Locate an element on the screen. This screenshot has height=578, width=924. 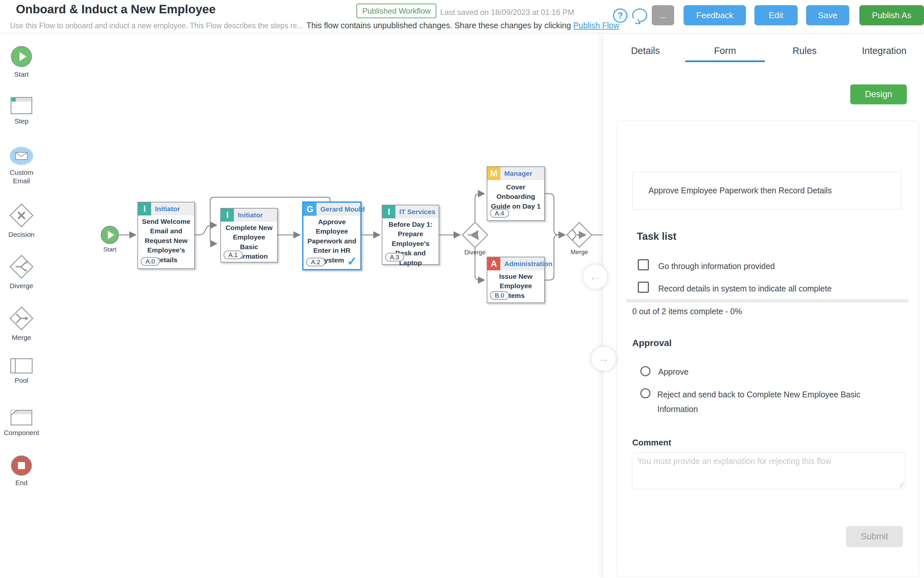
app-header: Onboard & Induct a New Employee Use this… is located at coordinates (462, 17).